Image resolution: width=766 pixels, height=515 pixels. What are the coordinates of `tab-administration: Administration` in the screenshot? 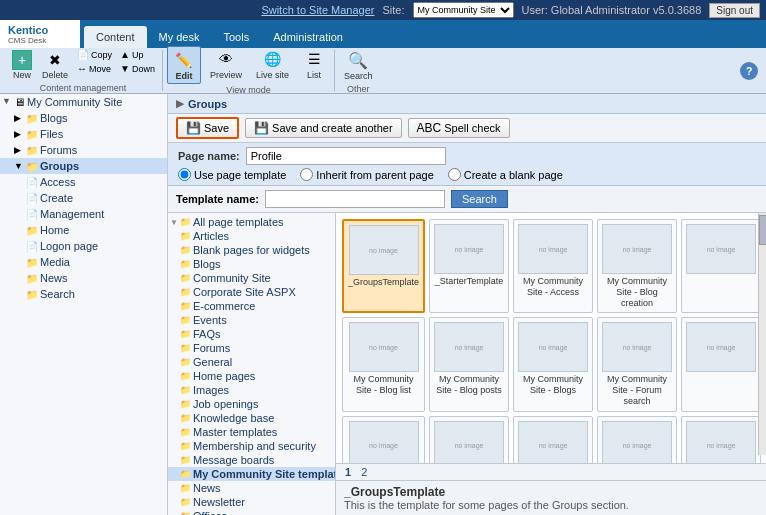 It's located at (308, 37).